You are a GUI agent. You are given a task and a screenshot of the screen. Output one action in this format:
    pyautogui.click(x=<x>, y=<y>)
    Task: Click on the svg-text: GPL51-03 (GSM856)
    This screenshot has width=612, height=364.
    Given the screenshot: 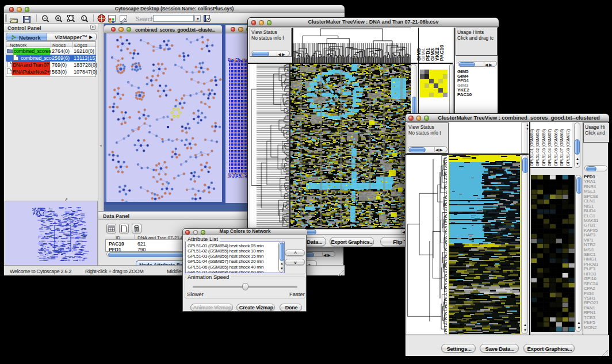 What is the action you would take?
    pyautogui.click(x=544, y=147)
    